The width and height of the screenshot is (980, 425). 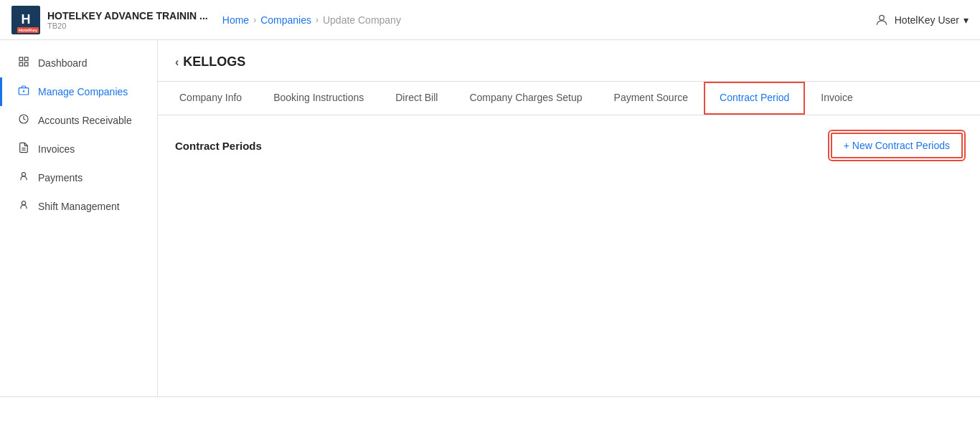 I want to click on app-header: H HotelKey HOTELKEY ADVANCE TRAININ ... …, so click(x=490, y=20).